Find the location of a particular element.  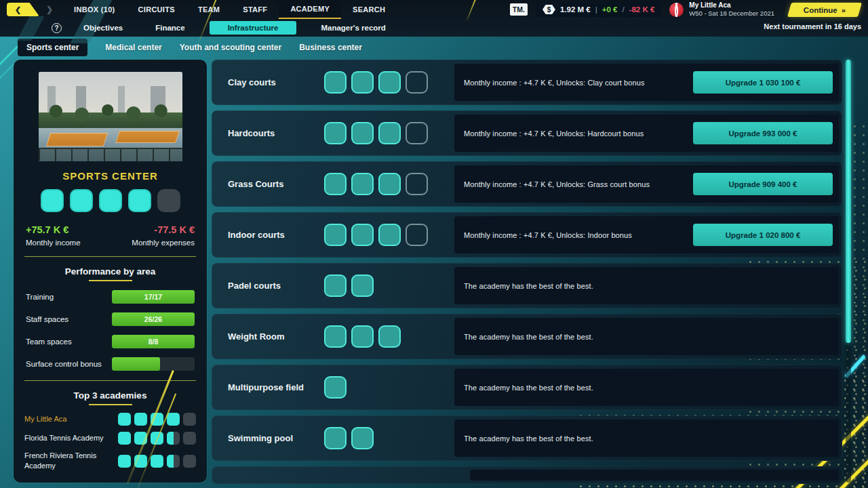

profile-text: My Little Aca W50 - Sat 18 December 2021 is located at coordinates (732, 9).